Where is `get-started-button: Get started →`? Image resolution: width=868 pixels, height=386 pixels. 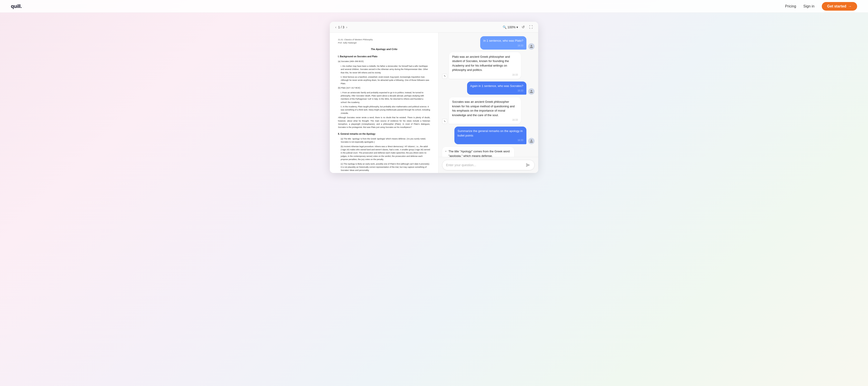
get-started-button: Get started → is located at coordinates (840, 6).